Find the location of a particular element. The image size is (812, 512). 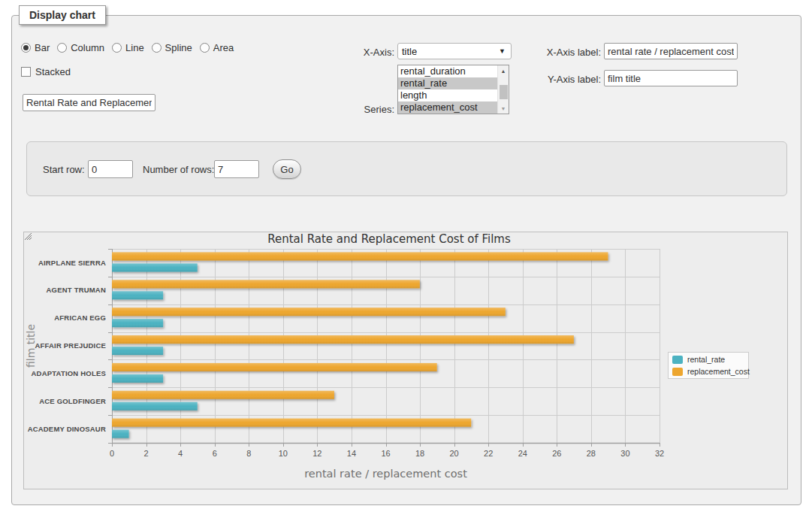

series-listbox: rental_durationrental_ratelengthreplacem… is located at coordinates (454, 89).